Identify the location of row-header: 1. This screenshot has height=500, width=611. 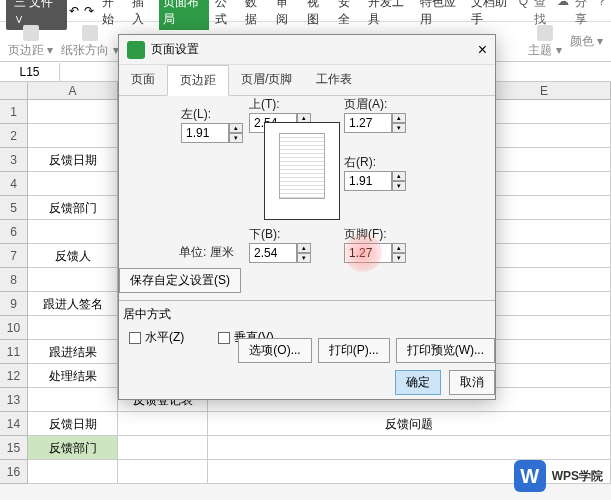
(14, 112).